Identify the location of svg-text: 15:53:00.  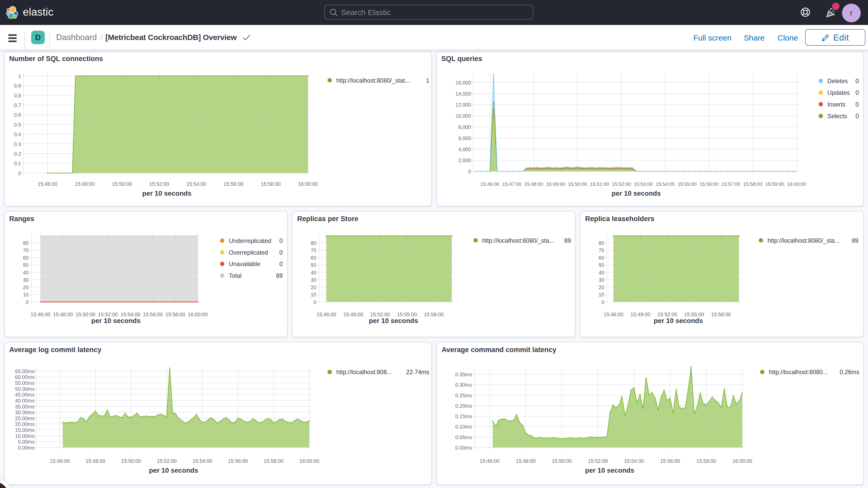
(643, 184).